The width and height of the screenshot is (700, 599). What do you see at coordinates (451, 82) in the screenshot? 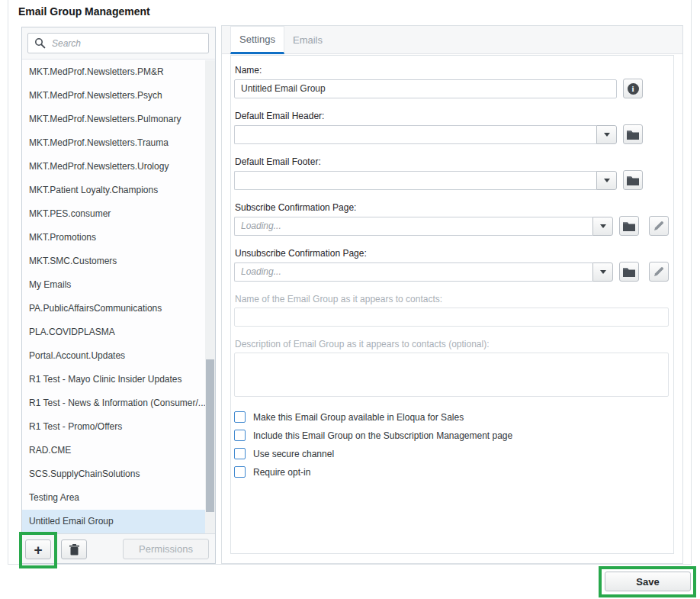
I see `name-group: Name: i` at bounding box center [451, 82].